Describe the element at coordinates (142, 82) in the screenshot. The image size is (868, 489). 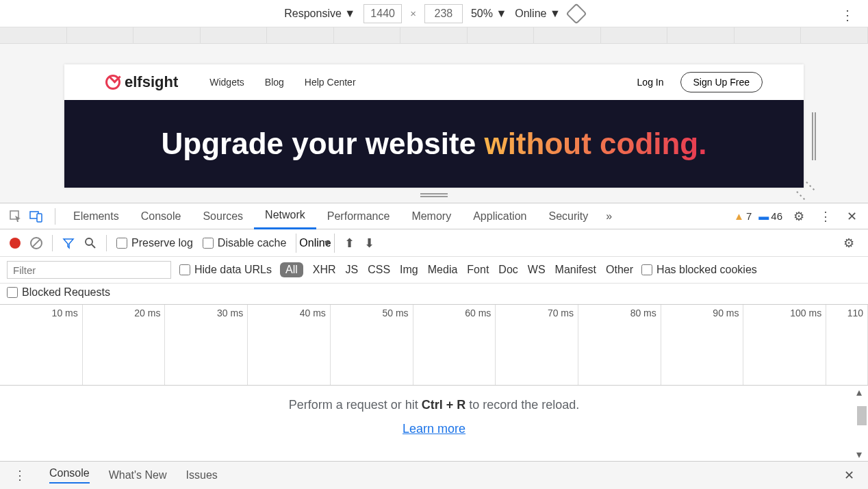
I see `logo: elfsight` at that location.